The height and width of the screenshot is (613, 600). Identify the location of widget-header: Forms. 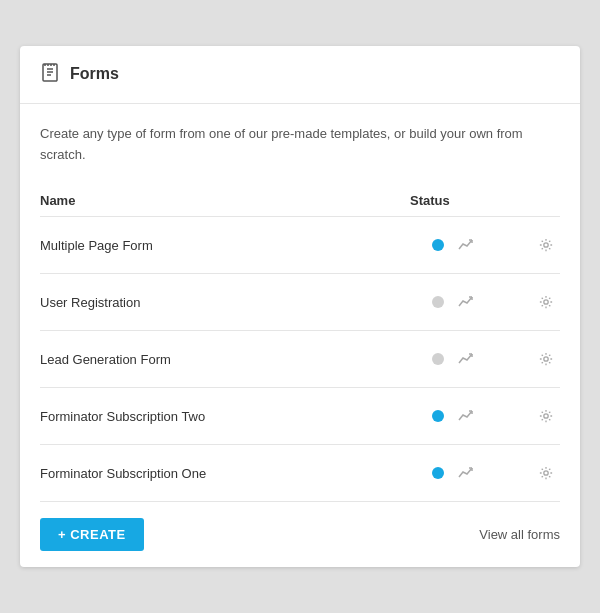
(300, 75).